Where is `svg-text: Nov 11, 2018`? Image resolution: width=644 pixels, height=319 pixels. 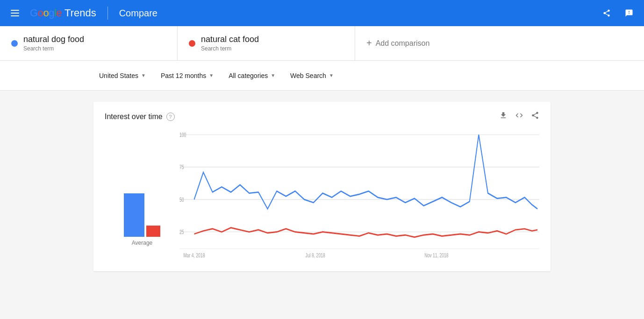 svg-text: Nov 11, 2018 is located at coordinates (436, 255).